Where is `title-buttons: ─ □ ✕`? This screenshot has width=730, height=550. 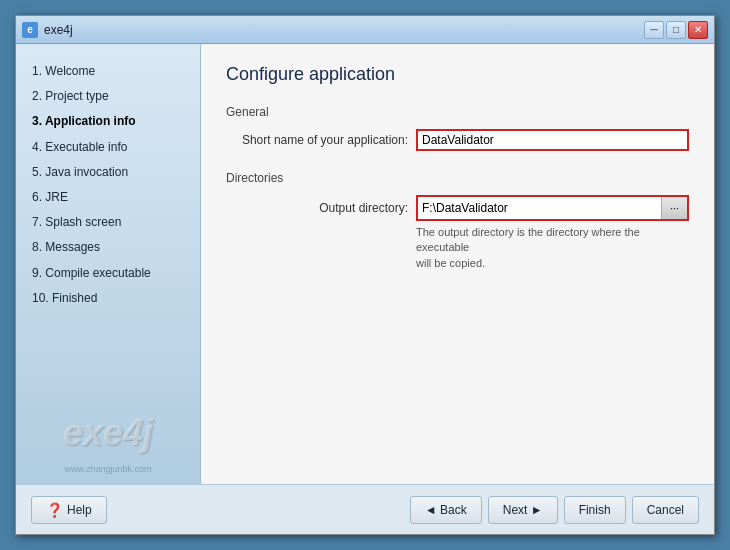
title-buttons: ─ □ ✕ is located at coordinates (676, 30).